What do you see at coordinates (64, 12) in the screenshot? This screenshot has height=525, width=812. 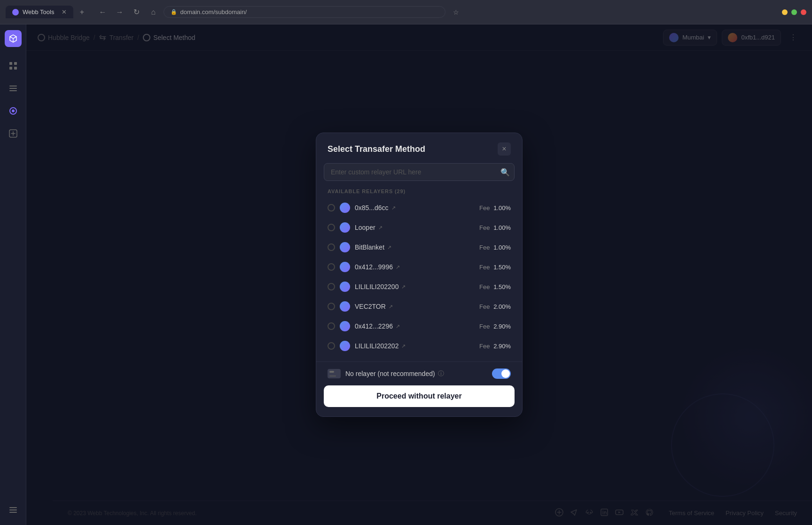 I see `close-tab-button: ✕` at bounding box center [64, 12].